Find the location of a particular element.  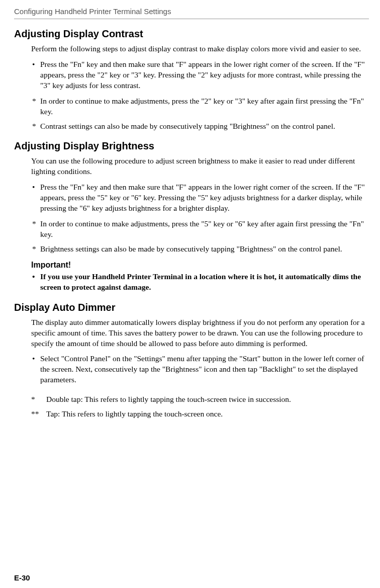

heading-contrast: Adjusting Display Contrast is located at coordinates (192, 34).